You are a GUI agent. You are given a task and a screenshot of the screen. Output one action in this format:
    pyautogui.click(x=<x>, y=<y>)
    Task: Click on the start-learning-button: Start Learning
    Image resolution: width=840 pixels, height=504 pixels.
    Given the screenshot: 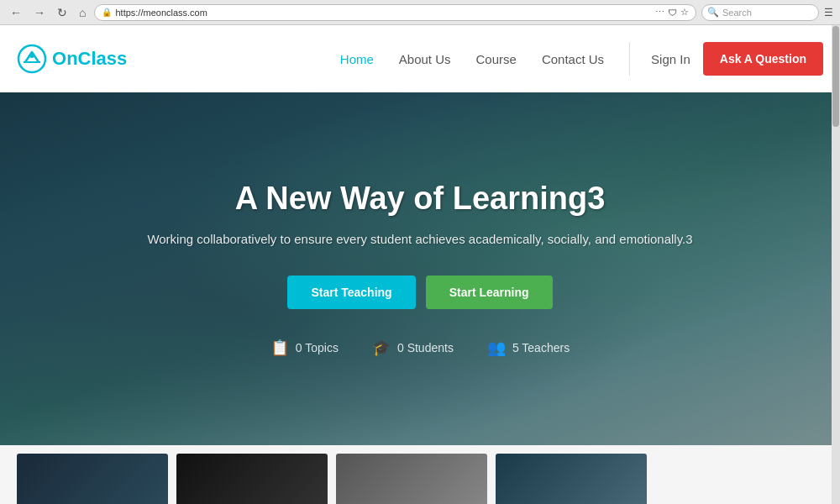 What is the action you would take?
    pyautogui.click(x=489, y=292)
    